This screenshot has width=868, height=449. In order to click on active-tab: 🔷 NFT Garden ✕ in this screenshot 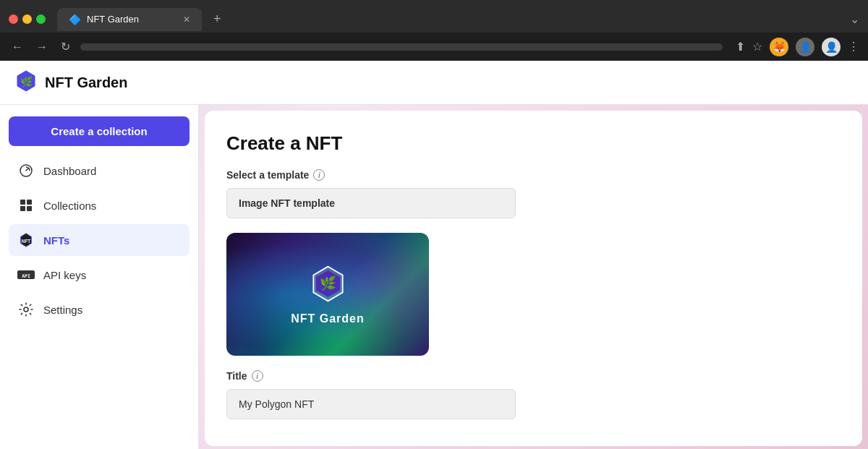, I will do `click(129, 20)`.